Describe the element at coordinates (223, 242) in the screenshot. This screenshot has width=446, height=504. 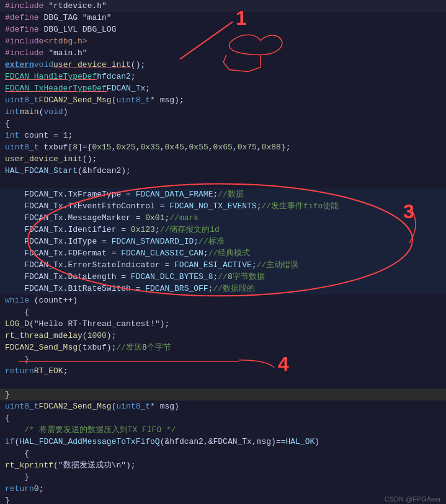
I see `code-line: FDCAN_Tx.IdType = FDCAN_STANDARD_ID;//标准` at that location.